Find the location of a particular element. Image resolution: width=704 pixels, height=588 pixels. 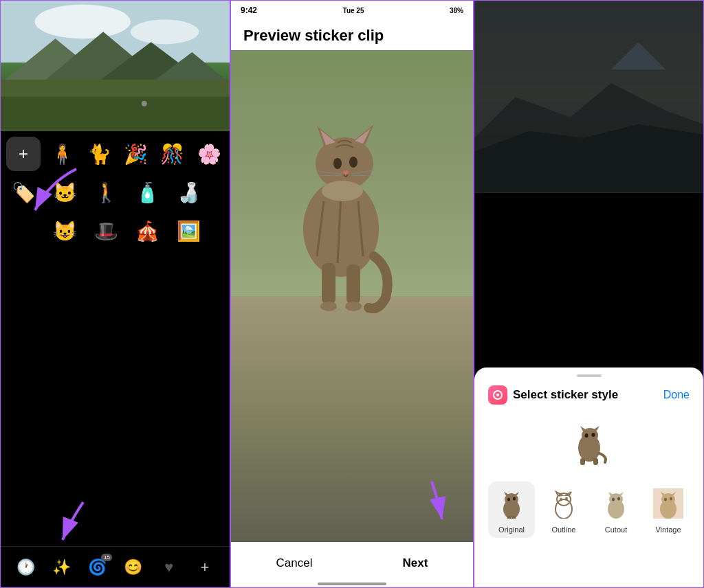

sticker-row-3: 🏷 😺 🎩 🎪 🖼️ is located at coordinates (116, 231).